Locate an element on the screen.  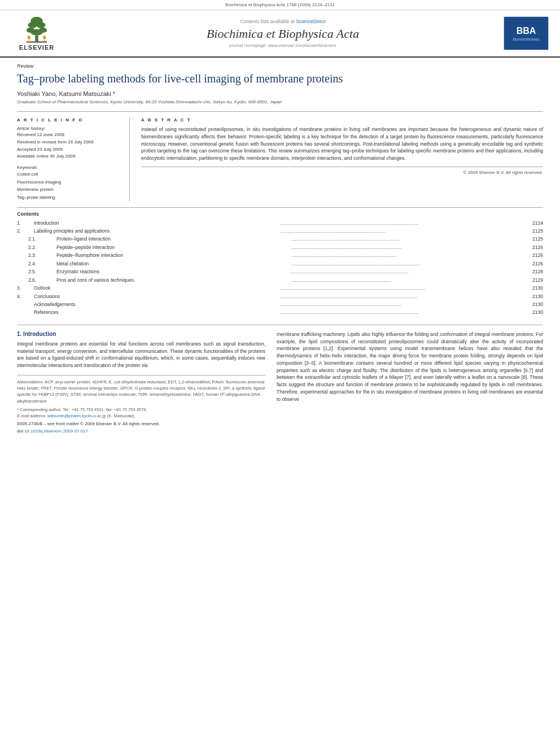
toc-label: Pros and cons of various techniques. is located at coordinates (173, 280).